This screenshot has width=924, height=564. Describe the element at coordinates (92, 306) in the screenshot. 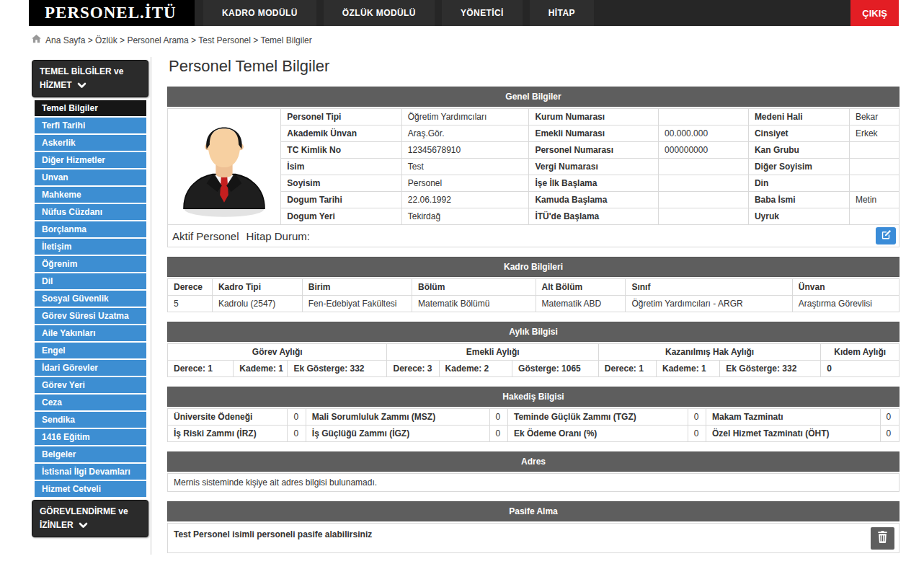

I see `sidebar: TEMEL BİLGİLER ve HİZMET Temel Bilgiler …` at that location.